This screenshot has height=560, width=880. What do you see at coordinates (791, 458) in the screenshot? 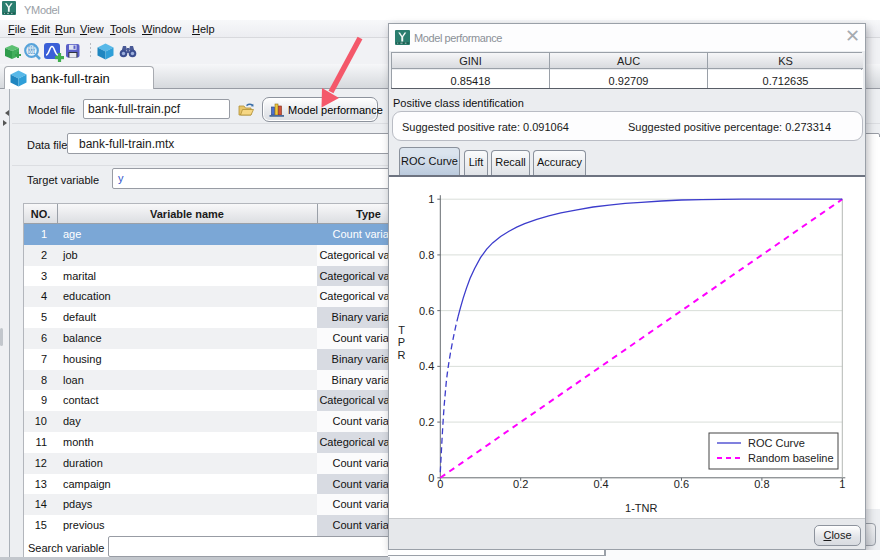
I see `svg-text: Random baseline` at bounding box center [791, 458].